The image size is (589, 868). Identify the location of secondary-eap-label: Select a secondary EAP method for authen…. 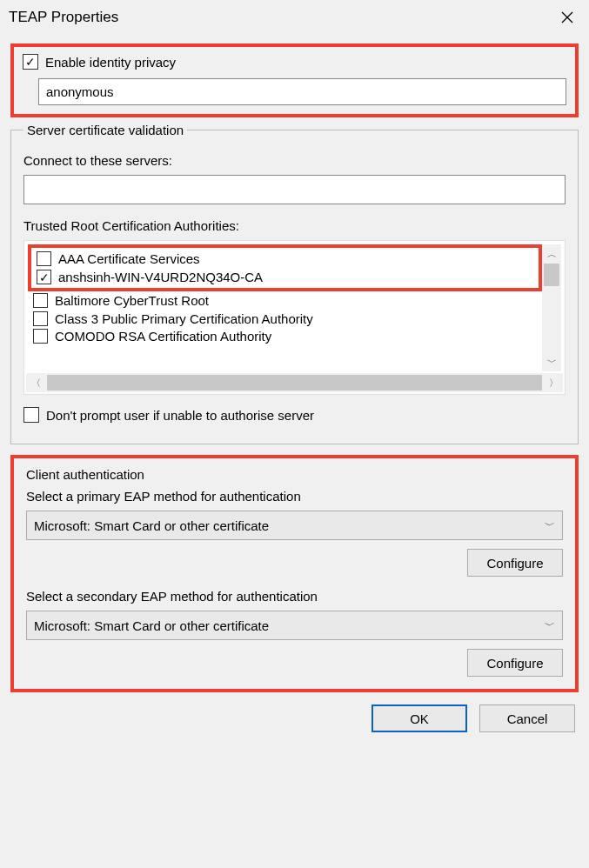
(294, 597).